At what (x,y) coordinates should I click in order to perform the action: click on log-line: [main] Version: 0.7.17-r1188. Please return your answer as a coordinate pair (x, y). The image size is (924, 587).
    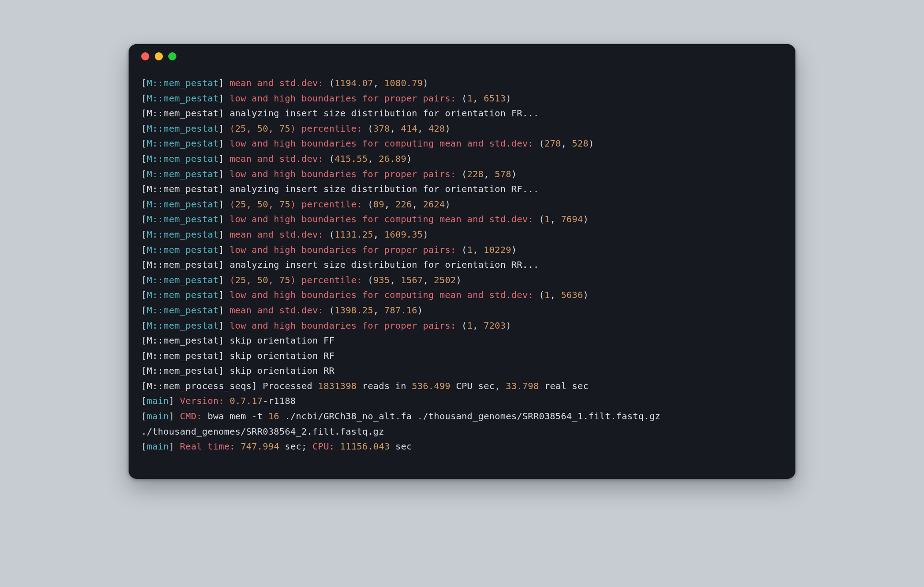
    Looking at the image, I should click on (462, 401).